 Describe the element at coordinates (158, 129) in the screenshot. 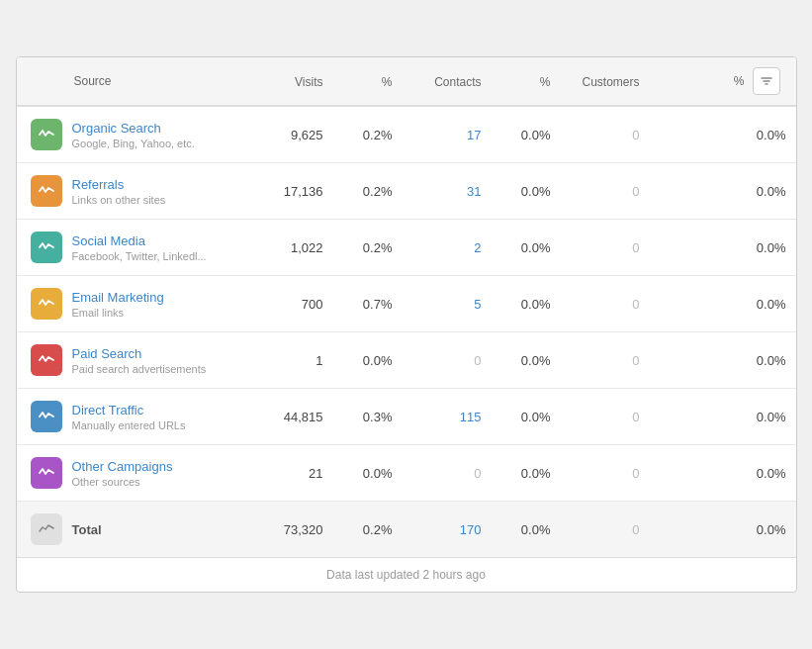

I see `organic-search-name: Organic Search` at that location.